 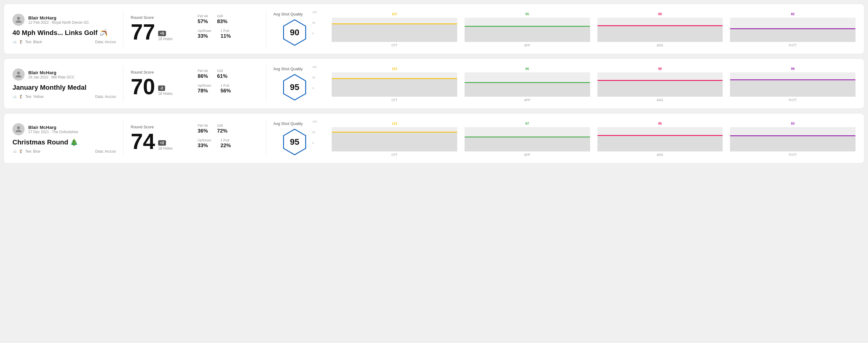 I want to click on avg-shot-quality-value: 95, so click(x=294, y=87).